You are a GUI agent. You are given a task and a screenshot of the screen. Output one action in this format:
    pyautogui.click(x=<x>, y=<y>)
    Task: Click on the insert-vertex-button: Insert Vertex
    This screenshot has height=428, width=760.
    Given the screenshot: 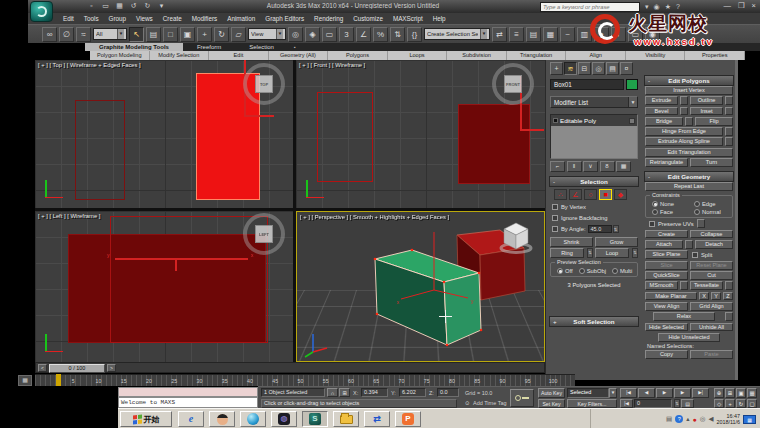 What is the action you would take?
    pyautogui.click(x=689, y=90)
    